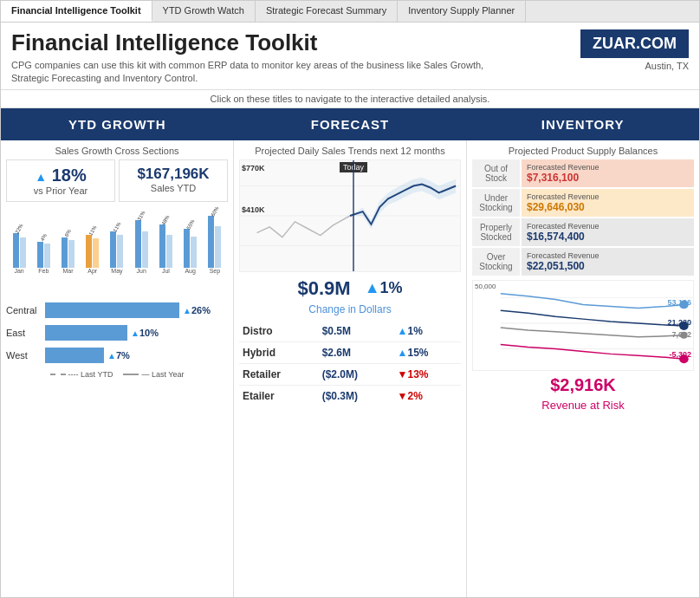  Describe the element at coordinates (350, 125) in the screenshot. I see `section-headers: YTD GROWTH FORECAST INVENTORY` at that location.